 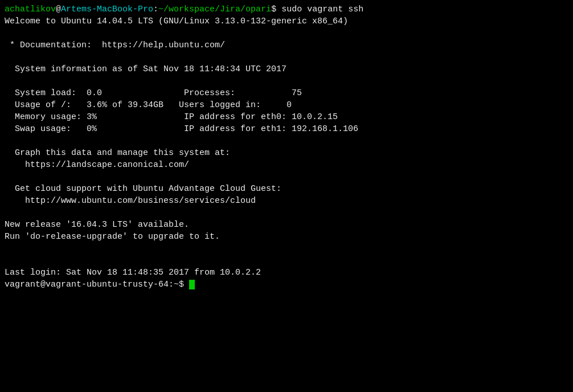 What do you see at coordinates (286, 93) in the screenshot?
I see `output-line-4: System load: 0.0 Processes: 75` at bounding box center [286, 93].